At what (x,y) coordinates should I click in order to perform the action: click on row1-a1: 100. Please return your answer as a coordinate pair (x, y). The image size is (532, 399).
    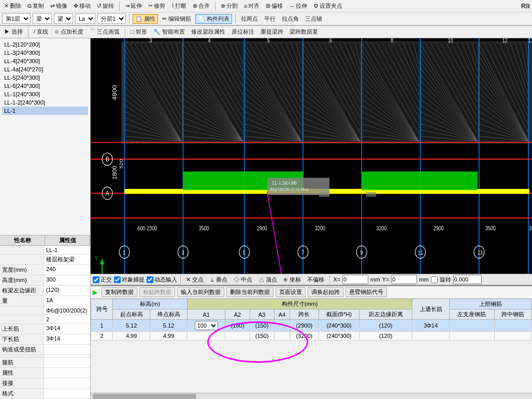
    Looking at the image, I should click on (206, 326).